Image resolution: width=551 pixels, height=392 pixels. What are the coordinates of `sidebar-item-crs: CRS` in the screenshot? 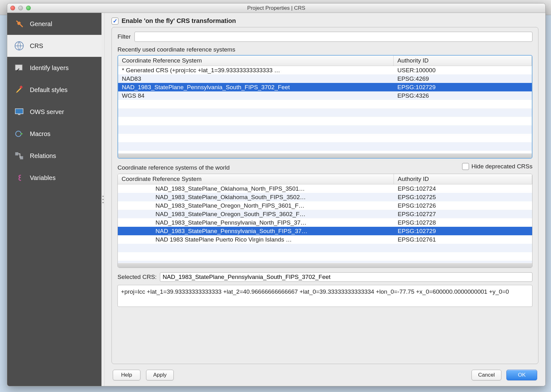 It's located at (54, 46).